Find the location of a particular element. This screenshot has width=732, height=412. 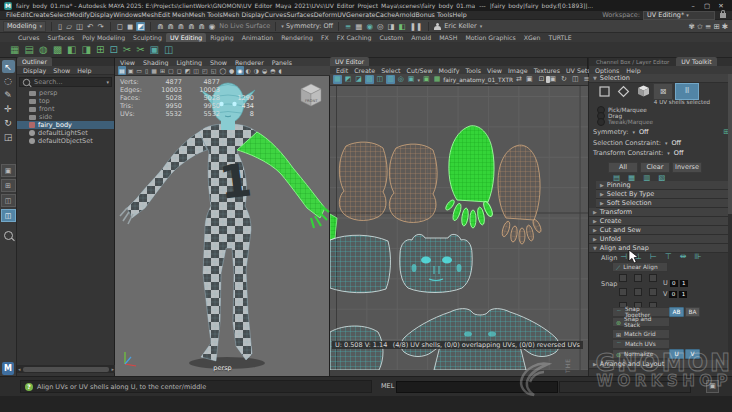

make-live-icon: ◉ is located at coordinates (212, 26).